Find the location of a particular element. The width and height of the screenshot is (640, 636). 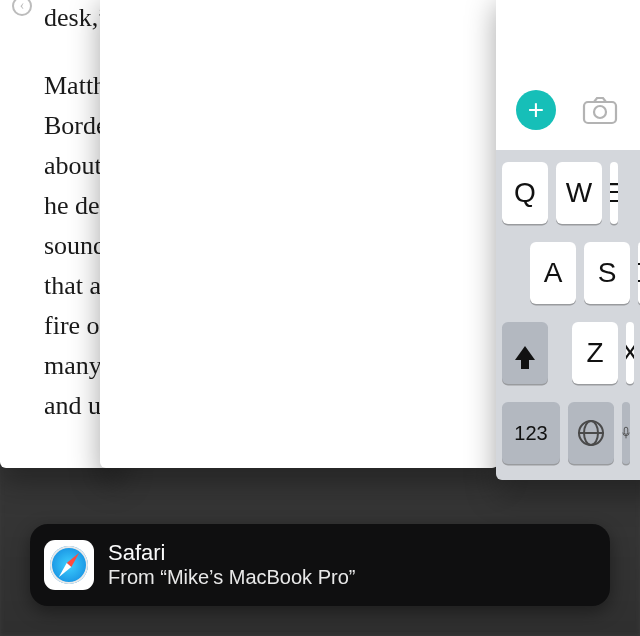

key-mic is located at coordinates (626, 433).